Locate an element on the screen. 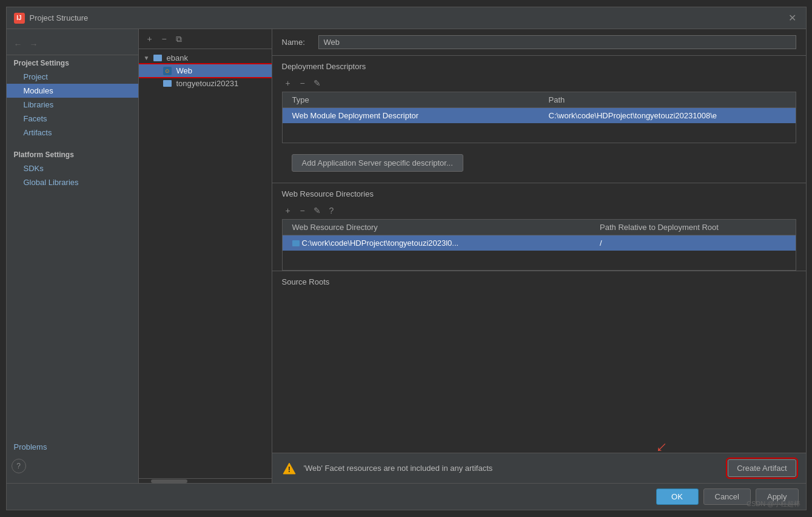  tree-add-button: + is located at coordinates (150, 39).